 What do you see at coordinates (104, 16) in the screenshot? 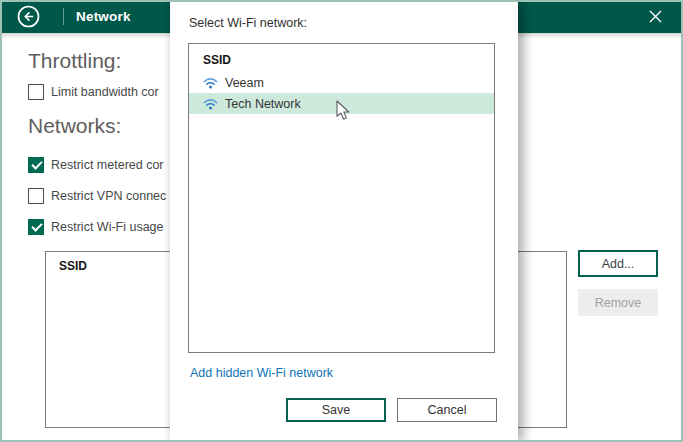
I see `page-title: Network` at bounding box center [104, 16].